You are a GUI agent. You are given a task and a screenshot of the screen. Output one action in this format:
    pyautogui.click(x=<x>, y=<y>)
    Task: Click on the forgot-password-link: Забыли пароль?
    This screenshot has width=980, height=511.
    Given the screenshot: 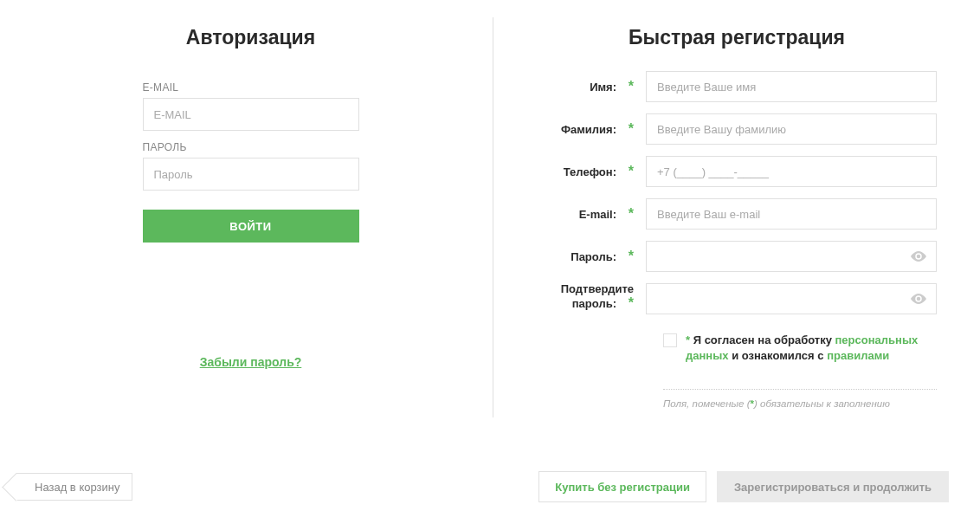 What is the action you would take?
    pyautogui.click(x=251, y=362)
    